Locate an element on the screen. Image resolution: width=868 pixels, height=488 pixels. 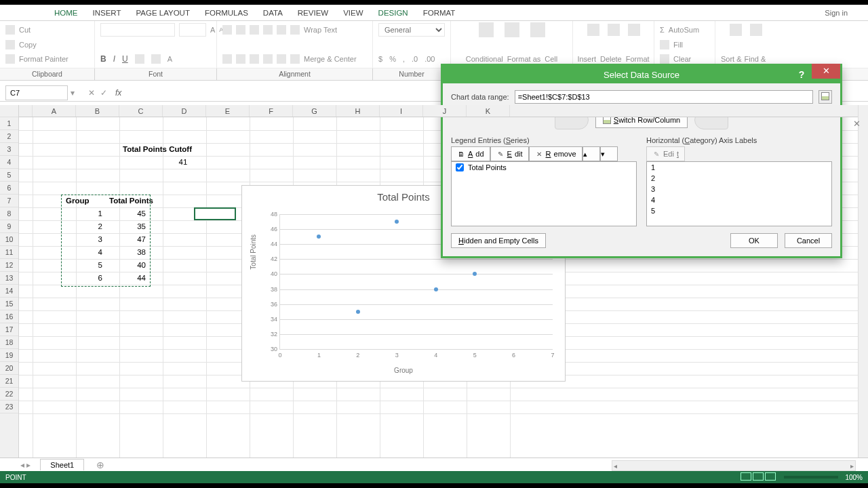
tab-page-layout: PAGE LAYOUT is located at coordinates (163, 13).